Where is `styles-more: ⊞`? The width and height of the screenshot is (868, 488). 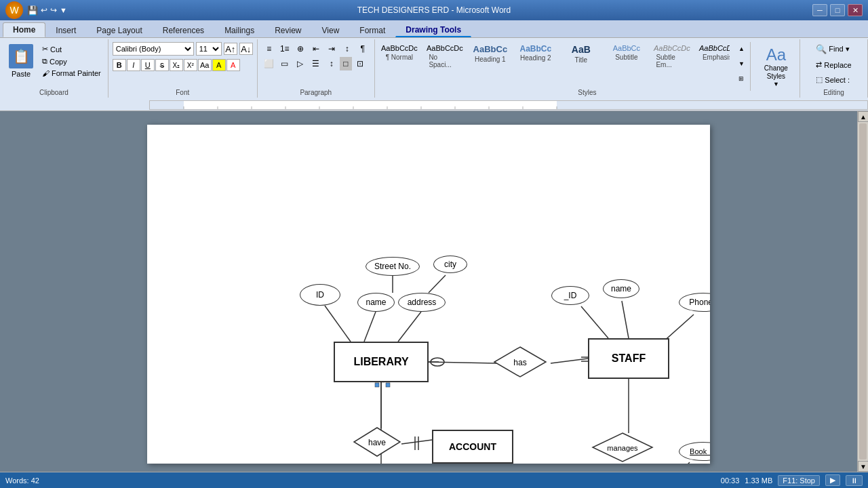 styles-more: ⊞ is located at coordinates (741, 79).